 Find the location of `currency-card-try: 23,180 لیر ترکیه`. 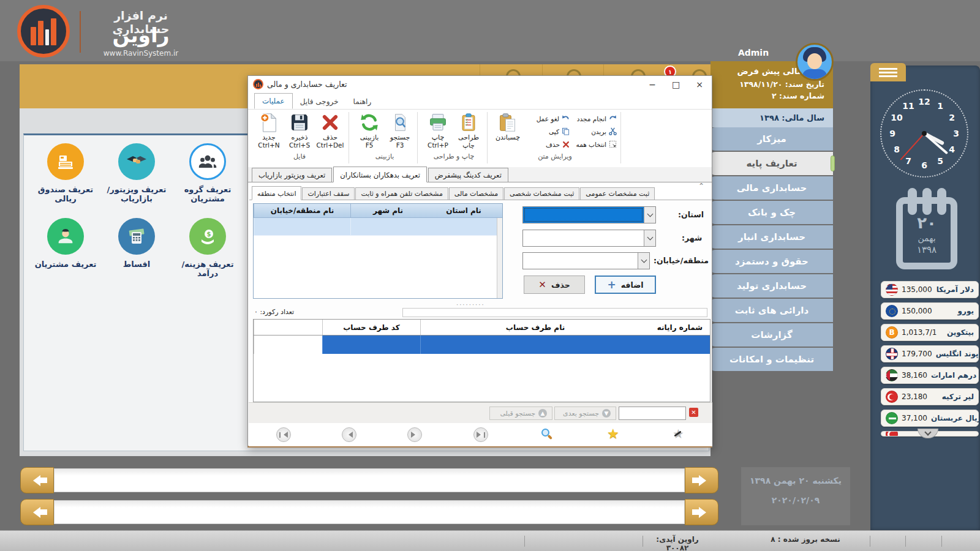

currency-card-try: 23,180 لیر ترکیه is located at coordinates (930, 397).